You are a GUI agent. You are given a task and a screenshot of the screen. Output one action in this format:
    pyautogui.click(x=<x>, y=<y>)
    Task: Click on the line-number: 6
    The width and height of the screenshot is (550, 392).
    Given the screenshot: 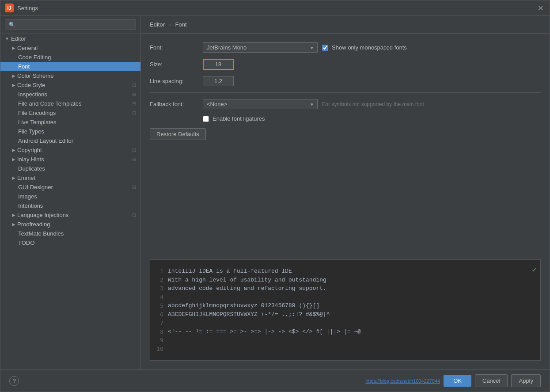 What is the action you would take?
    pyautogui.click(x=159, y=315)
    